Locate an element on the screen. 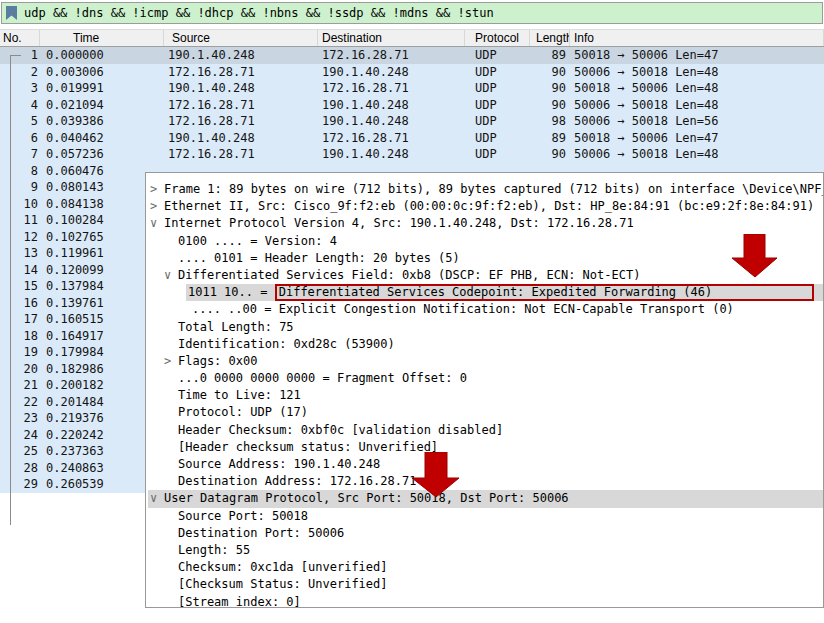 The height and width of the screenshot is (623, 824). detail-line: ∨User Datagram Protocol, Src Port: 50018… is located at coordinates (486, 498).